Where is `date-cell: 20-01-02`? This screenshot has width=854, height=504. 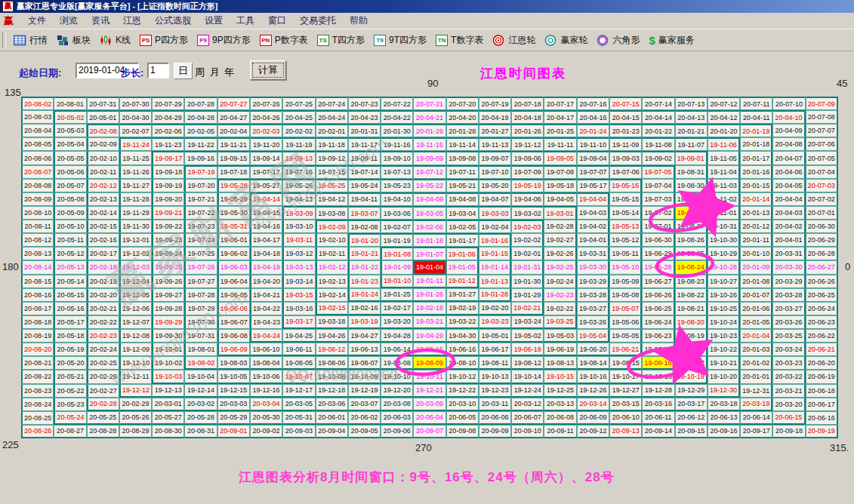
date-cell: 20-01-02 is located at coordinates (757, 363).